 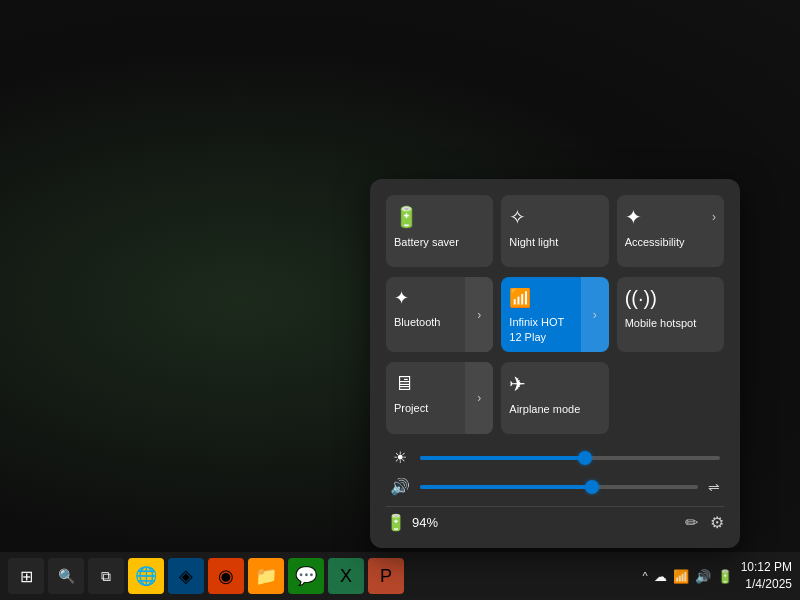 What do you see at coordinates (766, 584) in the screenshot?
I see `taskbar-date-display: 1/4/2025` at bounding box center [766, 584].